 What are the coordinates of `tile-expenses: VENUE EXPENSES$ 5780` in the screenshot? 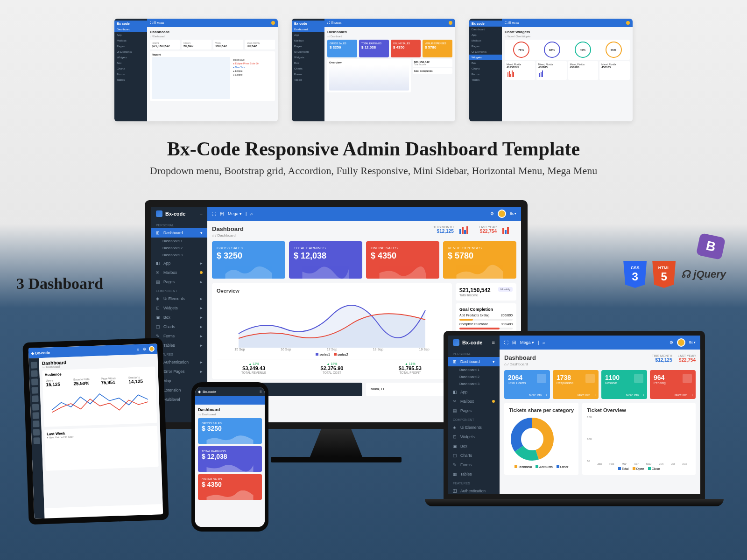 It's located at (480, 260).